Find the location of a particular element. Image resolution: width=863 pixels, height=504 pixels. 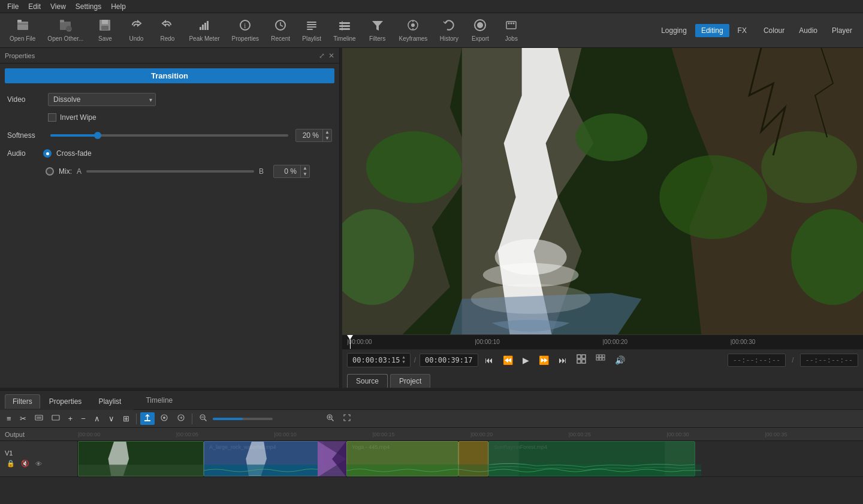

softness-thumb is located at coordinates (98, 135).